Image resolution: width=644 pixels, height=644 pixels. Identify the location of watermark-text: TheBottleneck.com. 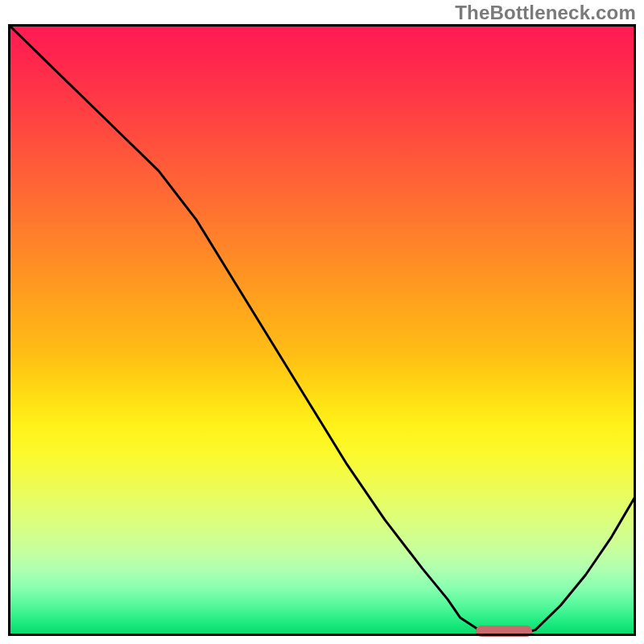
(546, 13).